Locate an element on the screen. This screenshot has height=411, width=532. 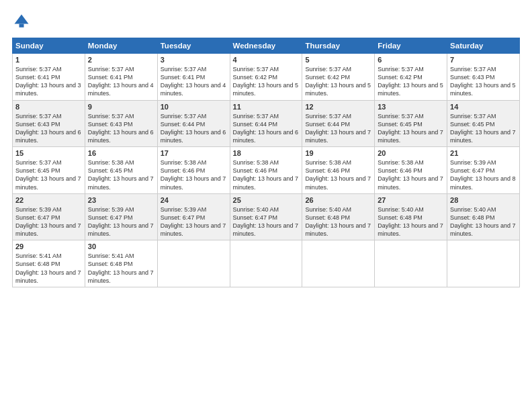
day-number: 1 is located at coordinates (48, 60).